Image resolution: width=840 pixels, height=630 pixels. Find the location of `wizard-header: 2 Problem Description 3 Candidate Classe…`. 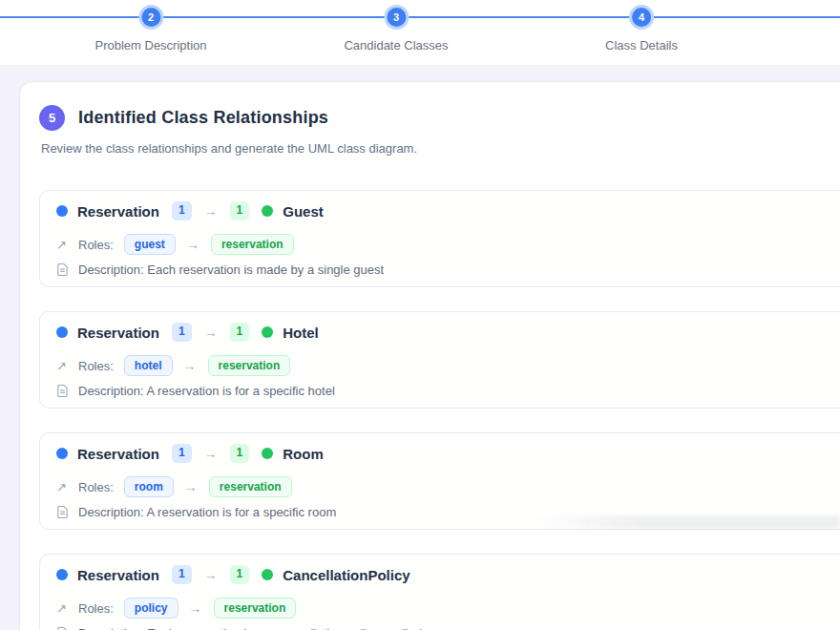

wizard-header: 2 Problem Description 3 Candidate Classe… is located at coordinates (420, 32).